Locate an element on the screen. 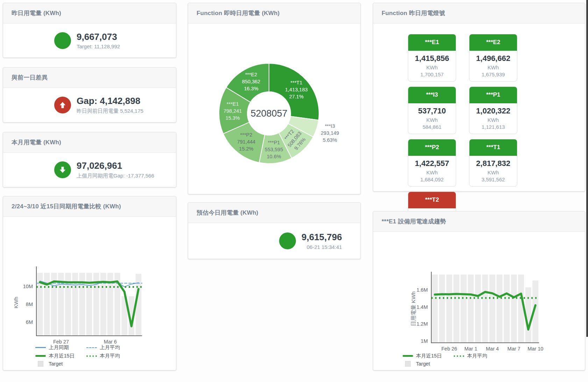  trend-line-chart: 1M1.2M1.4M1.6MFeb 26Mar 1Mar 4Mar 7Mar 1… is located at coordinates (479, 301).